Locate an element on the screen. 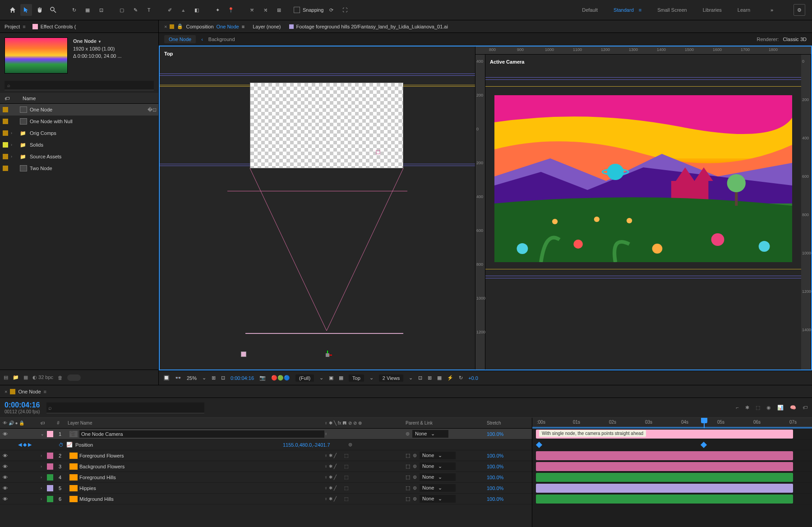 The image size is (812, 527). flowchart-icon: �⊡ is located at coordinates (152, 110).